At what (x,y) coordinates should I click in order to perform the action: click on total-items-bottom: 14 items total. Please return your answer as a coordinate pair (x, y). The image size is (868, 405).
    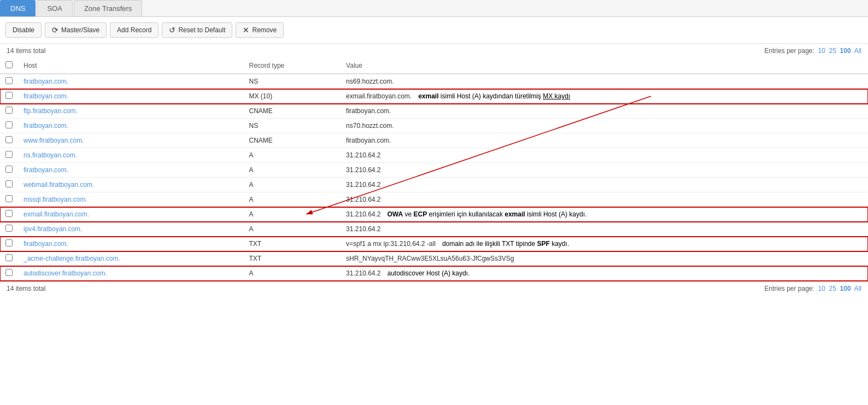
    Looking at the image, I should click on (26, 289).